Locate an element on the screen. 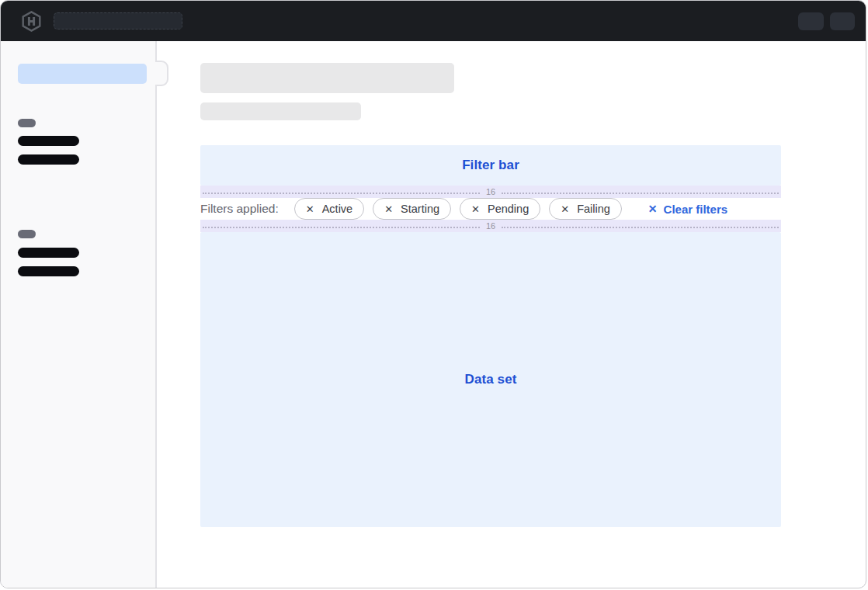 This screenshot has height=590, width=868. spacing-indicator-top: 16 is located at coordinates (491, 192).